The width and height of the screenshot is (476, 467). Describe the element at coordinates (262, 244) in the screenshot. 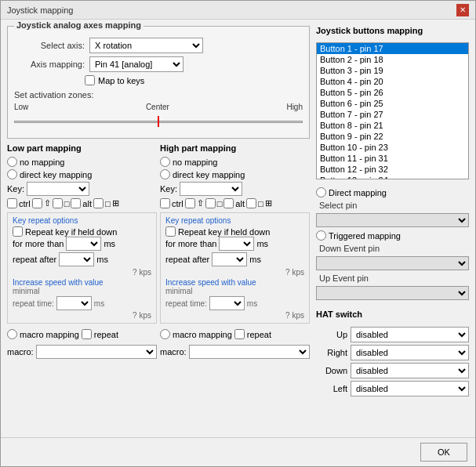

I see `high-ms1-label: ms` at that location.